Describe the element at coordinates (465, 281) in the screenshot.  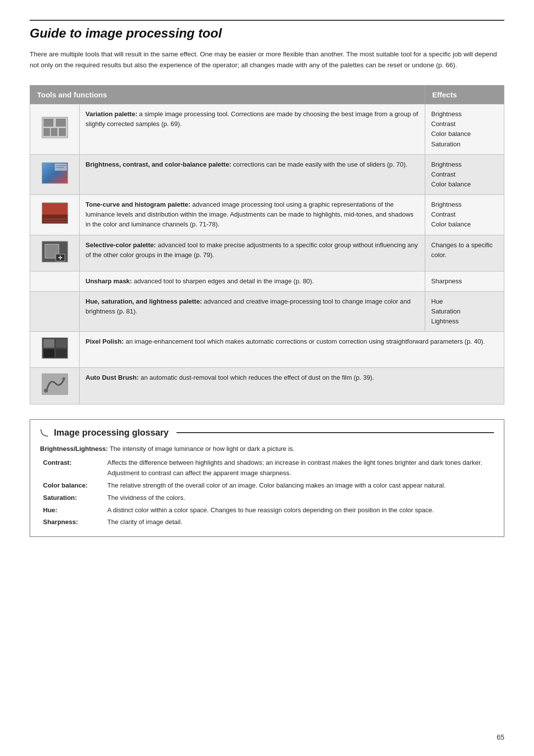
I see `tool-effects: Sharpness` at that location.